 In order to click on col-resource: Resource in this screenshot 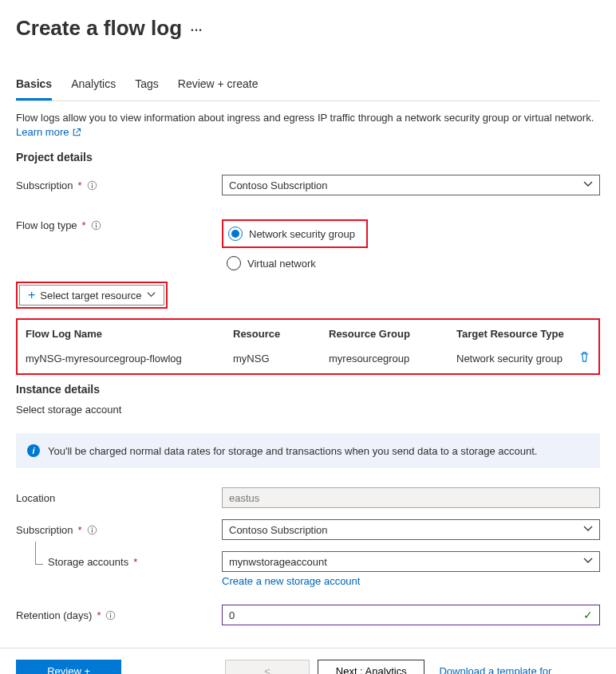, I will do `click(281, 333)`.